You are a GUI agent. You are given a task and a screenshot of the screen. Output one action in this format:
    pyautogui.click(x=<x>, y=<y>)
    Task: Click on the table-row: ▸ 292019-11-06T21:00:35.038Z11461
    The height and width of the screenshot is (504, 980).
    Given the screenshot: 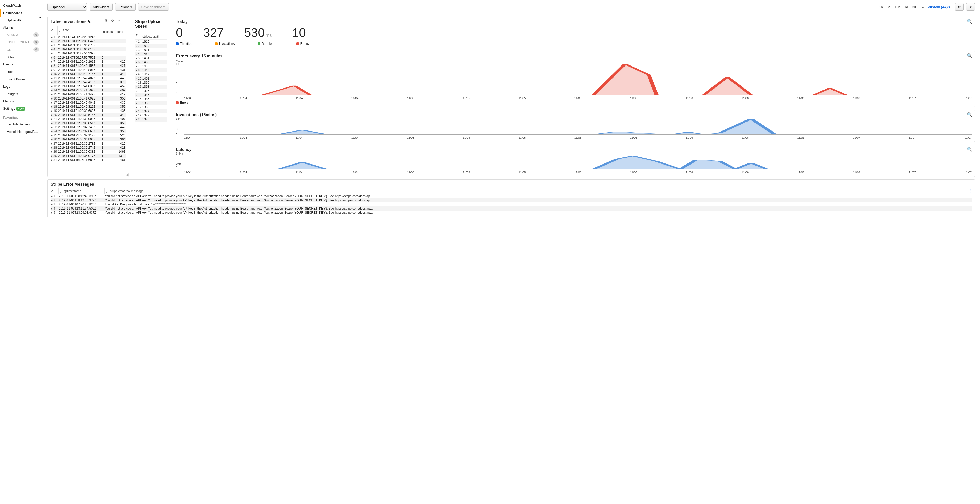 What is the action you would take?
    pyautogui.click(x=88, y=152)
    